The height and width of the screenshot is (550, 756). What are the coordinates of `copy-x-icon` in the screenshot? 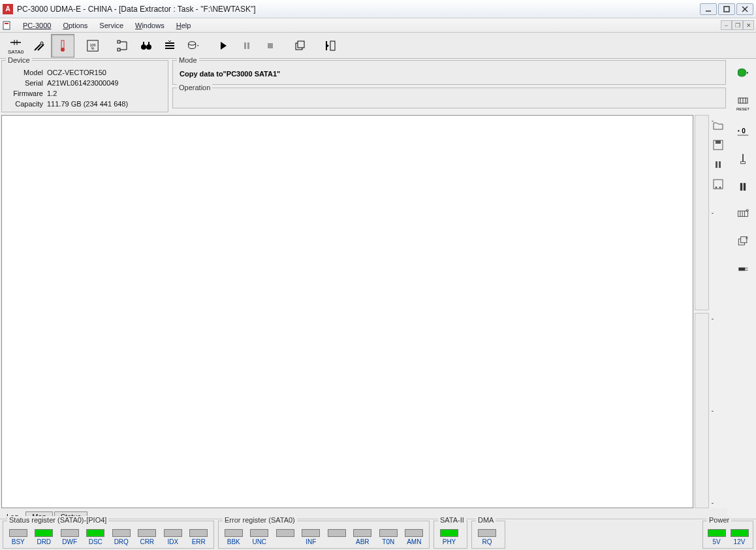 It's located at (743, 242).